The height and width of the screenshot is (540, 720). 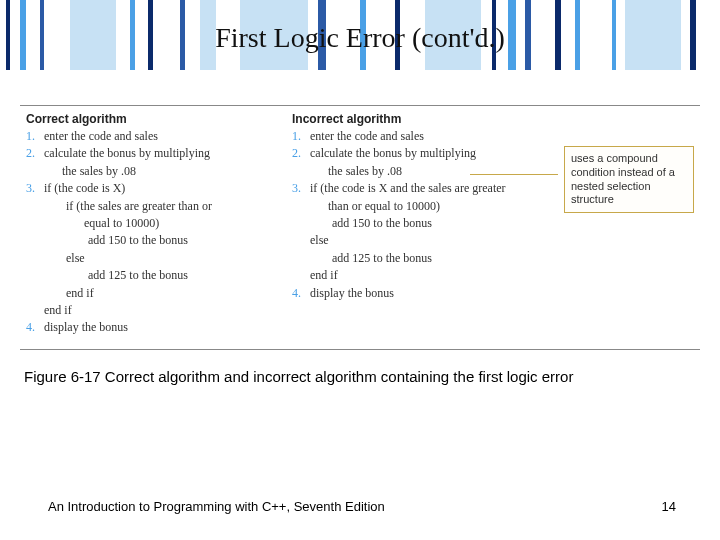 What do you see at coordinates (156, 119) in the screenshot?
I see `correct-heading: Correct algorithm` at bounding box center [156, 119].